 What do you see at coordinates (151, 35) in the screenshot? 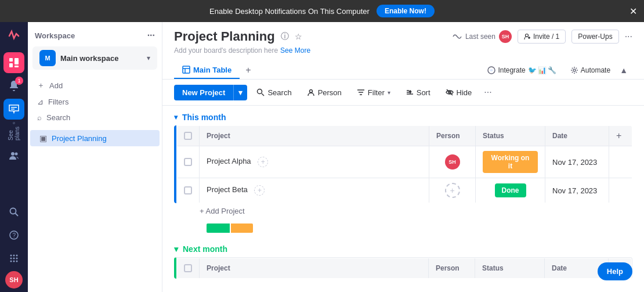
I see `workspace-more-button: ···` at bounding box center [151, 35].